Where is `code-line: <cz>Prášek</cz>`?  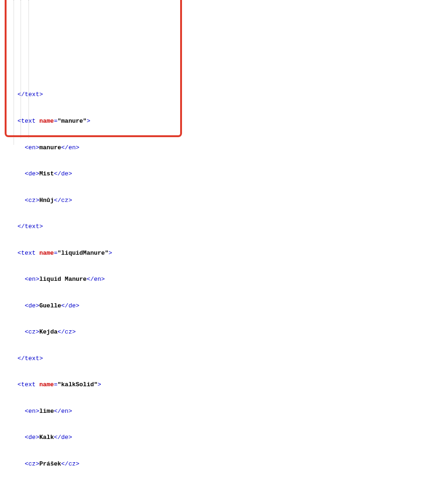
code-line: <cz>Prášek</cz> is located at coordinates (227, 465).